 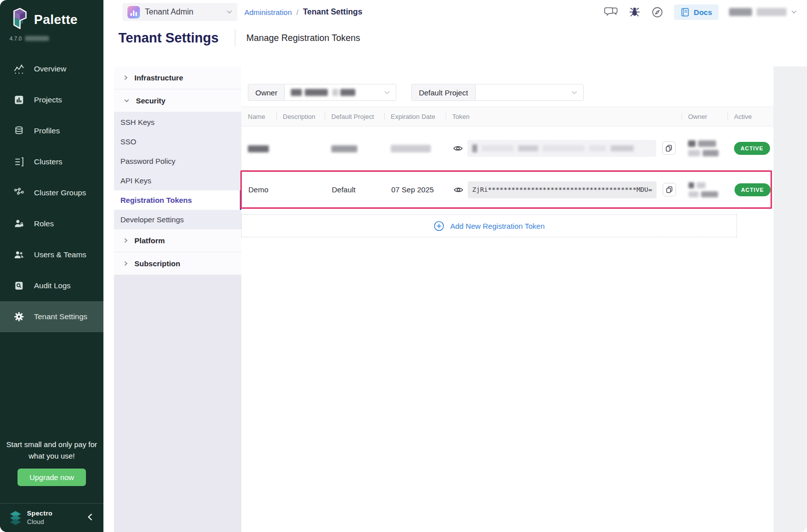 I want to click on sidebar-item-cluster-groups: Cluster Groups, so click(x=52, y=193).